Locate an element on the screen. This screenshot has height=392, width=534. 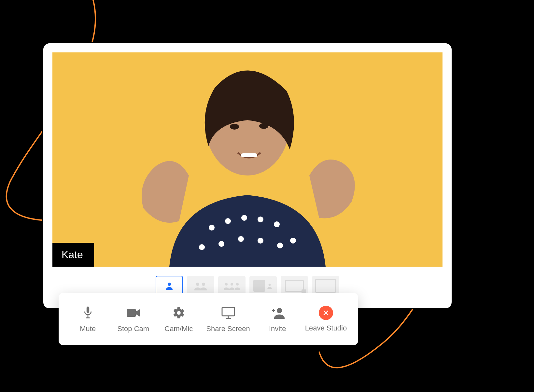
invite-label: Invite is located at coordinates (277, 329).